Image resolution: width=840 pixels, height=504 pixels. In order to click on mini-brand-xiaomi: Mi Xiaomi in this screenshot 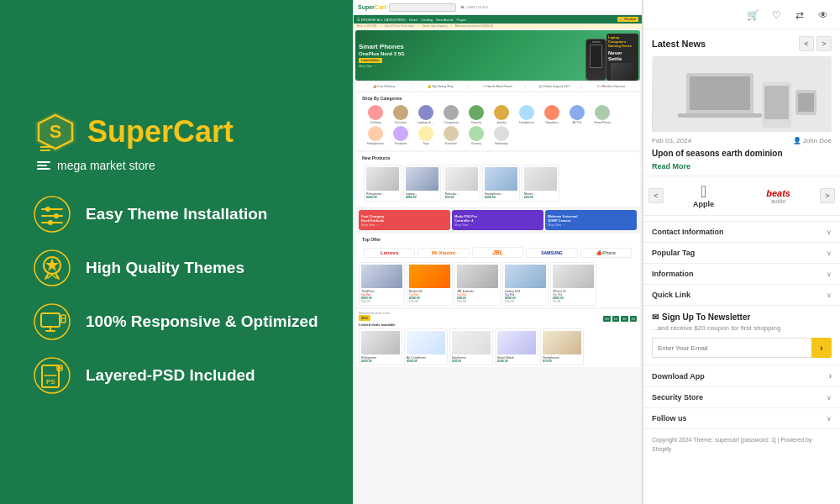, I will do `click(444, 253)`.